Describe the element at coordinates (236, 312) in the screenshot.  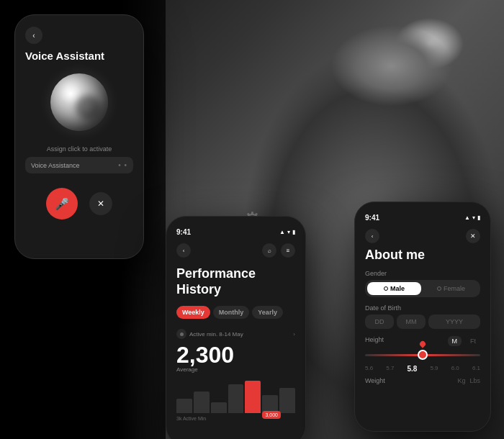
I see `period-tabs: Weekly Monthly Yearly` at that location.